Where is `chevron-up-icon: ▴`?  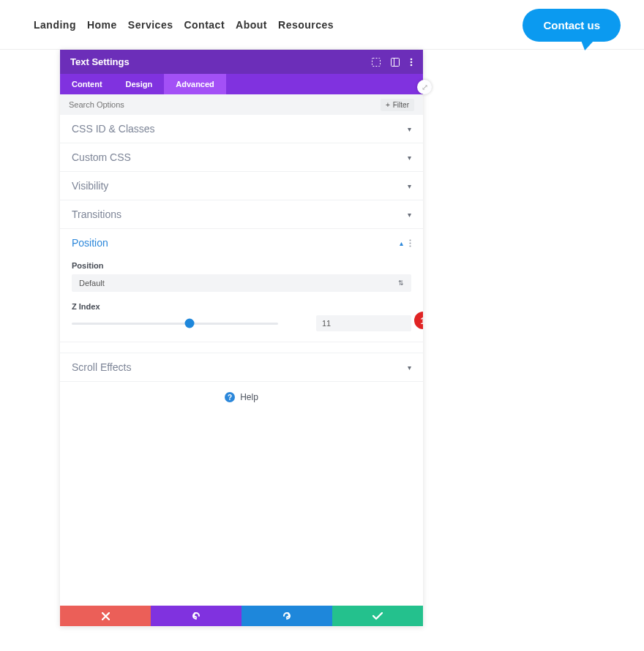
chevron-up-icon: ▴ is located at coordinates (401, 243).